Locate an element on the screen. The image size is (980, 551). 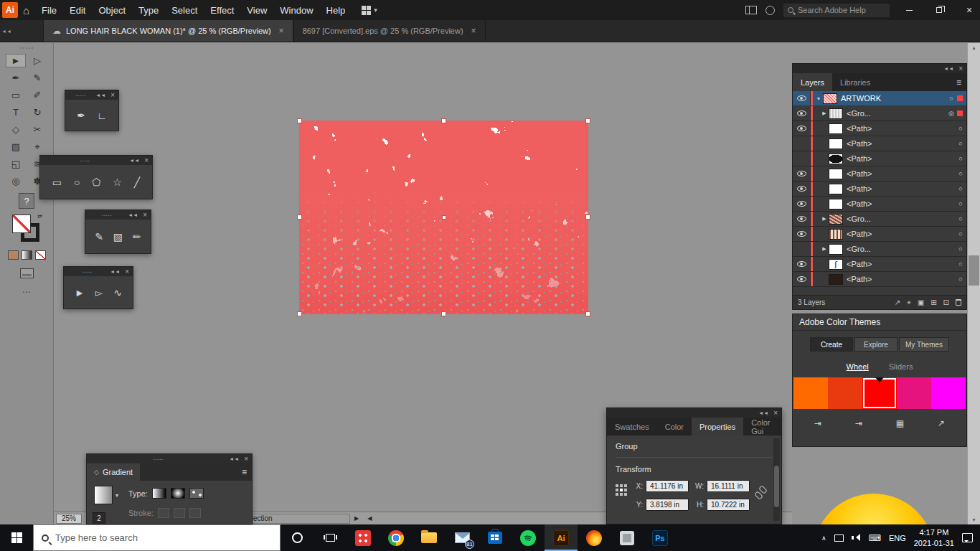
layer-row: ▼ ARTWORK ○ is located at coordinates (880, 99).